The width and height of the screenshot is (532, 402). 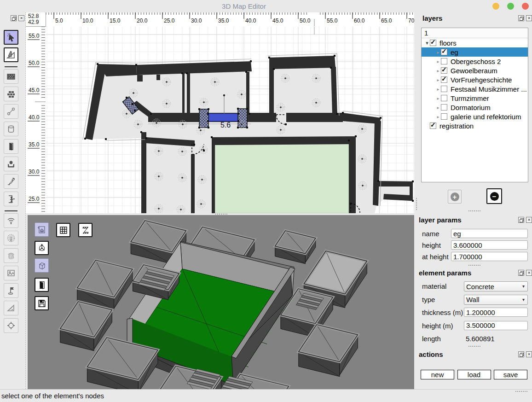 I want to click on column-tool-button, so click(x=11, y=129).